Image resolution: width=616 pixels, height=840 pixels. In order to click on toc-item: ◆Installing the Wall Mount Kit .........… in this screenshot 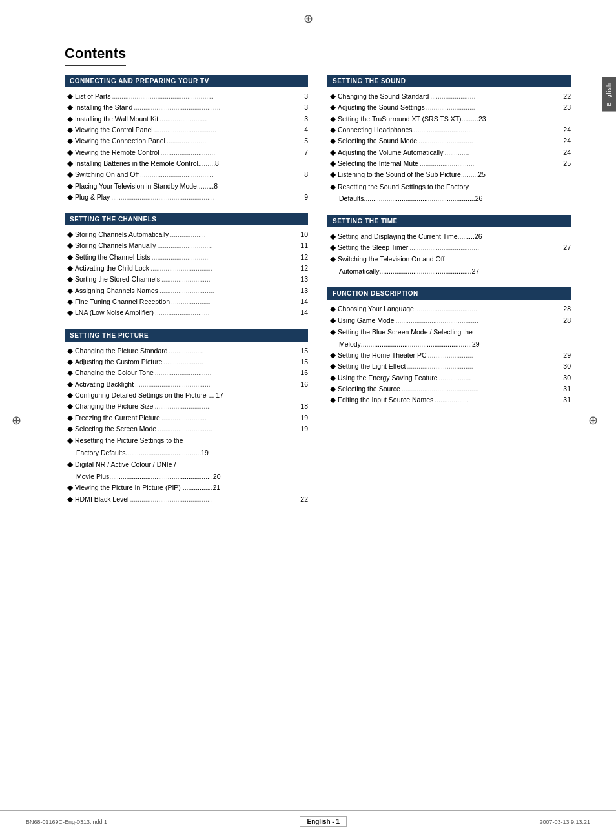, I will do `click(186, 119)`.